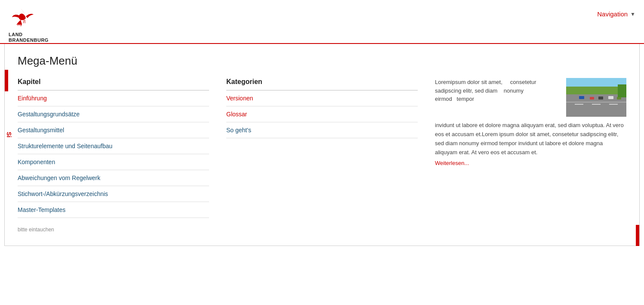  I want to click on menu-item-versionen: Versionen, so click(322, 98).